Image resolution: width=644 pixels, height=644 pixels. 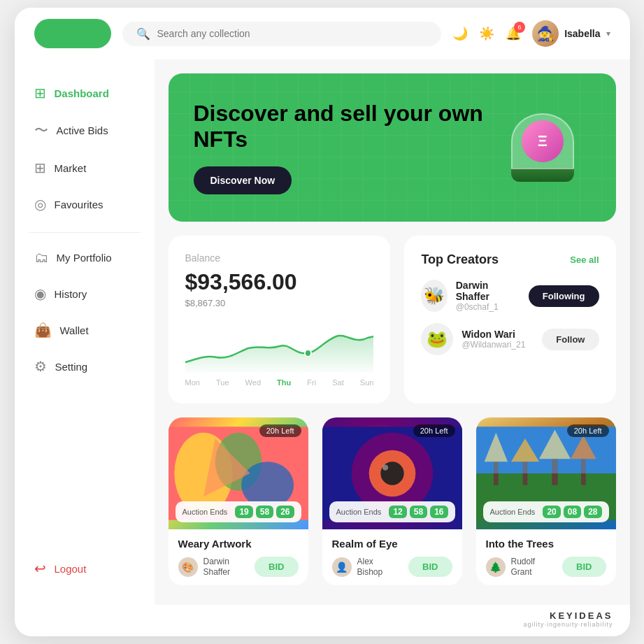 What do you see at coordinates (608, 34) in the screenshot?
I see `chevron-down-icon: ▾` at bounding box center [608, 34].